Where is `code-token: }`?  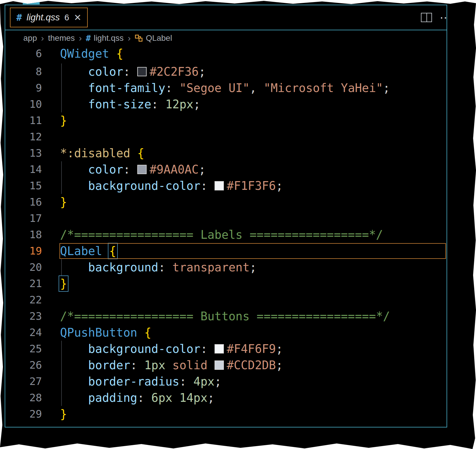
code-token: } is located at coordinates (64, 121).